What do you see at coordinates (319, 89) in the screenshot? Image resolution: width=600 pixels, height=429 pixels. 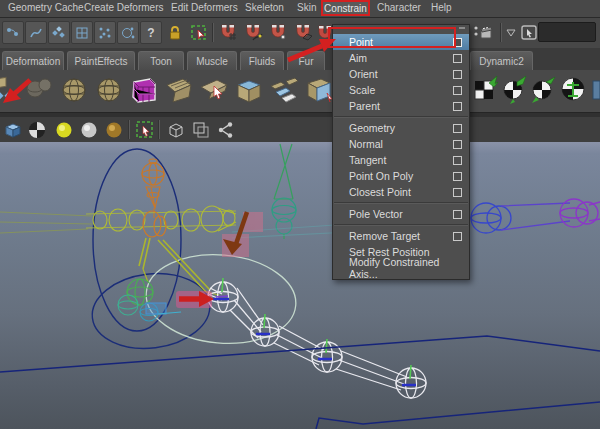 I see `wedge-deformer-icon` at bounding box center [319, 89].